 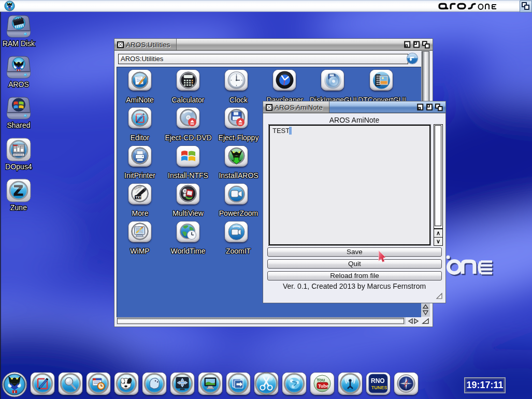 I want to click on svg-text: RNO, so click(x=378, y=381).